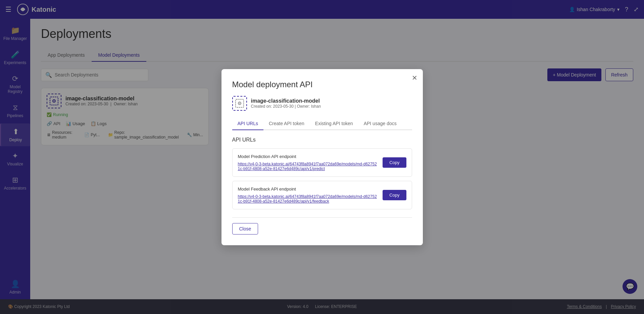  What do you see at coordinates (322, 226) in the screenshot?
I see `modal-footer: Close` at bounding box center [322, 226].